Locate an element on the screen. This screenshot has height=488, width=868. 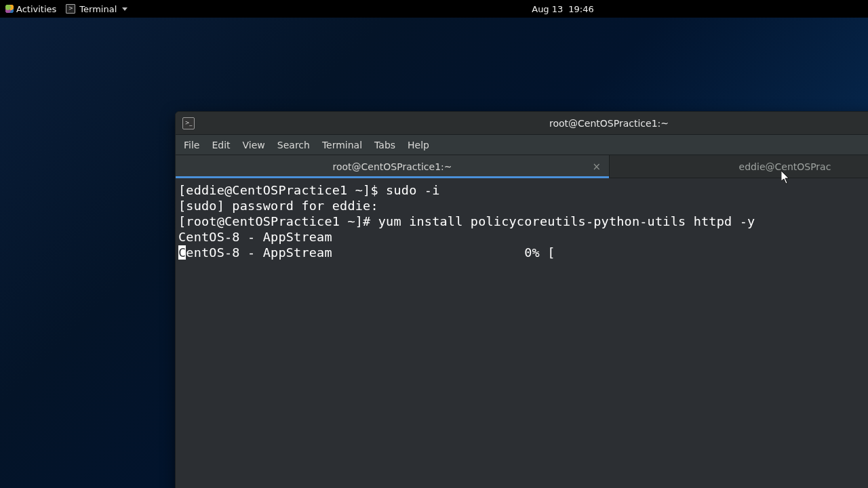
tab-close-button: × is located at coordinates (597, 167).